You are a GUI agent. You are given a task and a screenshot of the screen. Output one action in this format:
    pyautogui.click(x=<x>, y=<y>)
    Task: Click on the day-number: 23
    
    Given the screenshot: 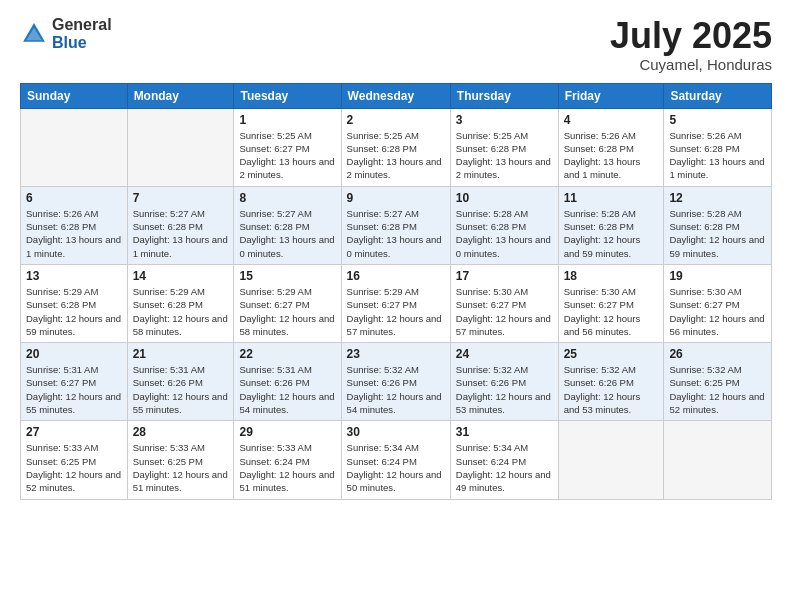 What is the action you would take?
    pyautogui.click(x=396, y=354)
    